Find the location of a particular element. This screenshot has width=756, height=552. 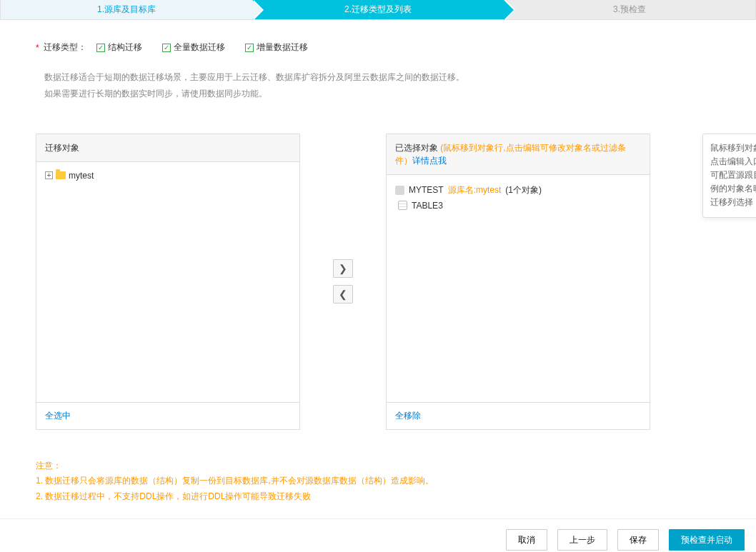

selected-panel-header: 已选择对象 (鼠标移到对象行,点击编辑可修改对象名或过滤条件）详情点我 is located at coordinates (518, 154).